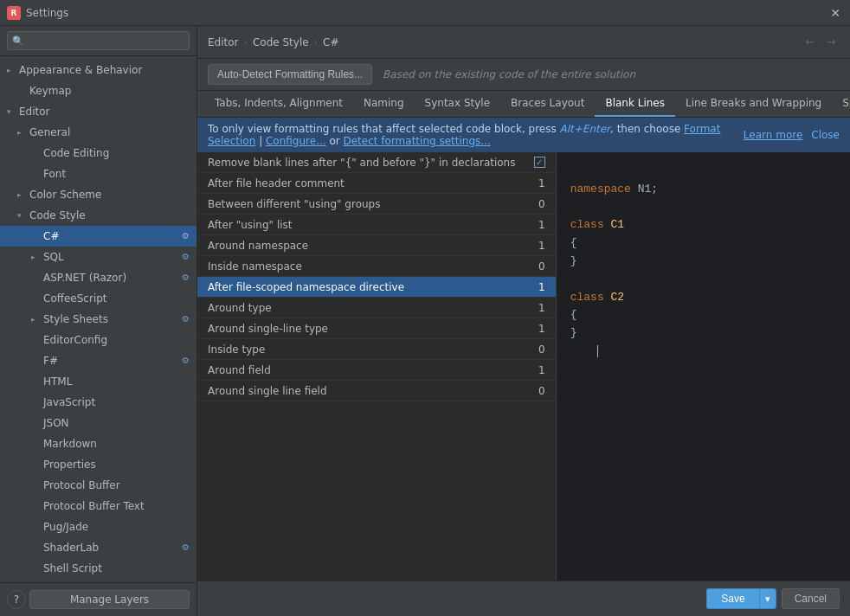 The width and height of the screenshot is (850, 616). Describe the element at coordinates (703, 280) in the screenshot. I see `code-line` at that location.